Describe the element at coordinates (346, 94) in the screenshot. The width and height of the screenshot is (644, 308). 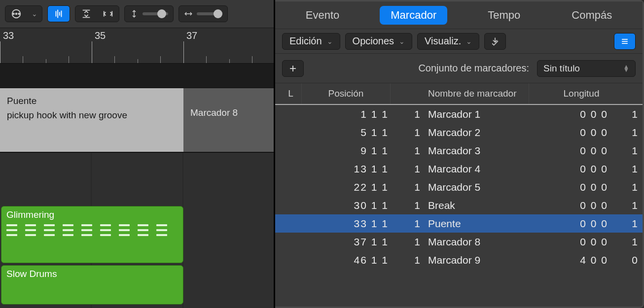
I see `col-header-posicion: Posición` at that location.